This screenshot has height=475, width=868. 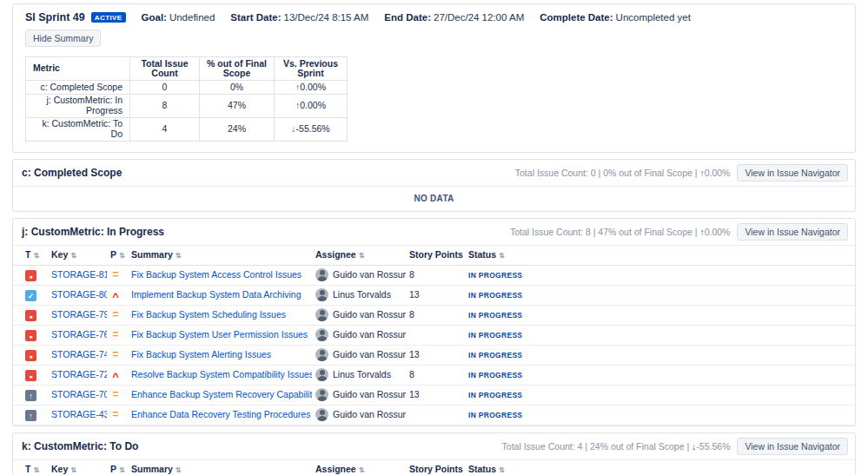 I want to click on issue-key-link: STORAGE-43, so click(x=79, y=414).